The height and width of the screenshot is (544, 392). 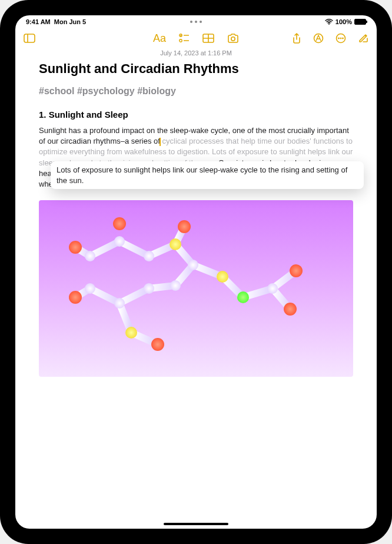 What do you see at coordinates (346, 22) in the screenshot?
I see `status-right: 100%` at bounding box center [346, 22].